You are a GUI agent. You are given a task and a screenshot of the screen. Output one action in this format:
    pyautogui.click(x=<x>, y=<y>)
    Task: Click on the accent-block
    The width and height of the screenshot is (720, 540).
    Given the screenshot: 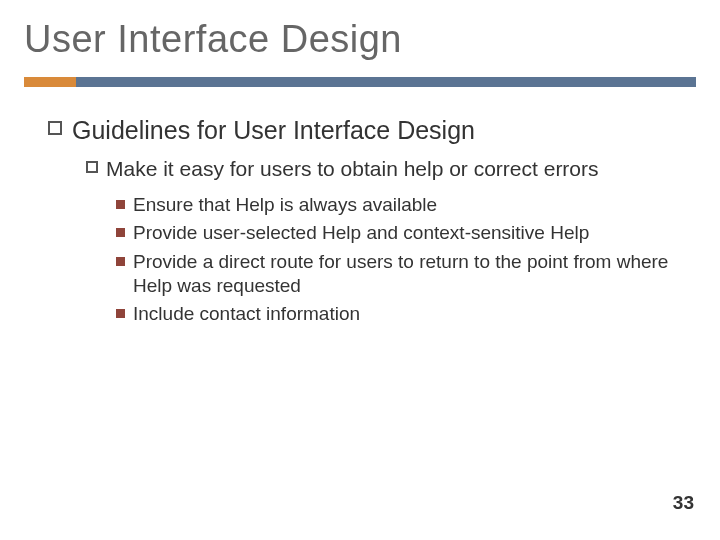 What is the action you would take?
    pyautogui.click(x=50, y=82)
    